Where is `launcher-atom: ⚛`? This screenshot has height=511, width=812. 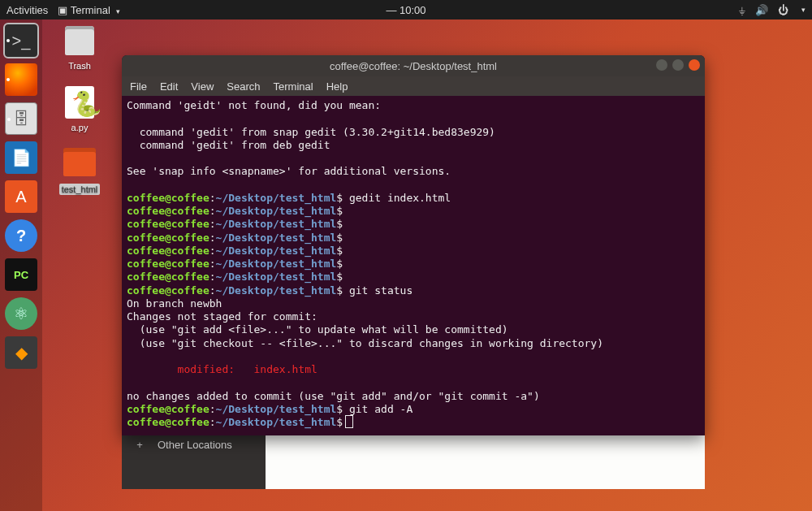 launcher-atom: ⚛ is located at coordinates (21, 314).